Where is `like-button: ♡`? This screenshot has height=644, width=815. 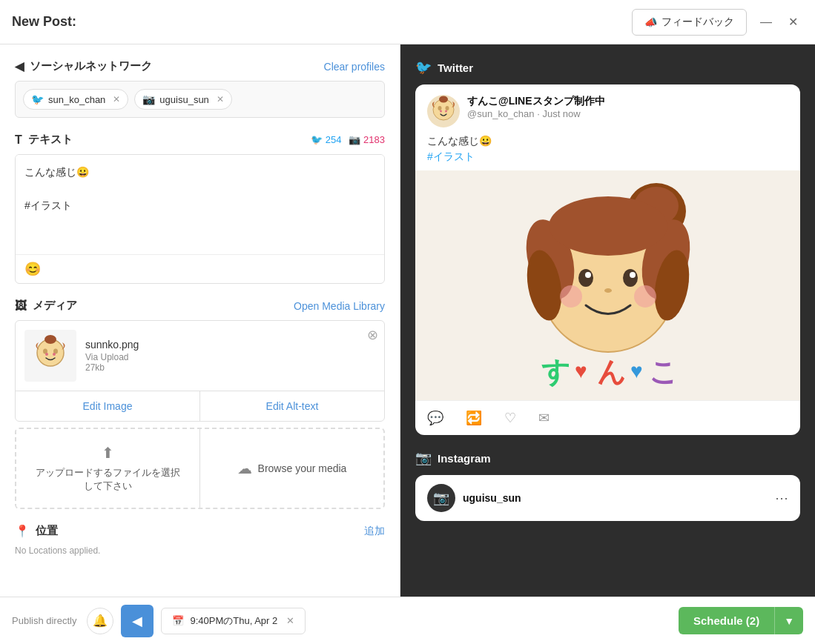 like-button: ♡ is located at coordinates (510, 418).